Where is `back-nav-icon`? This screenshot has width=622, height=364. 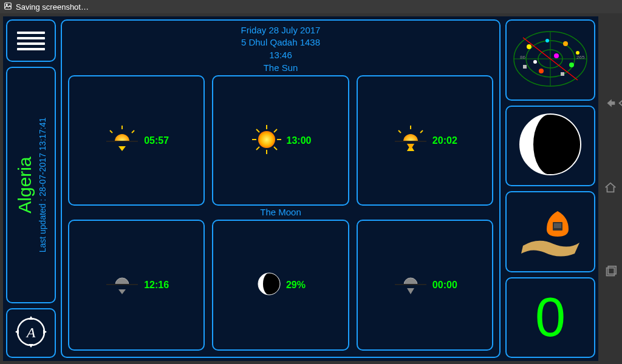
back-nav-icon is located at coordinates (610, 104).